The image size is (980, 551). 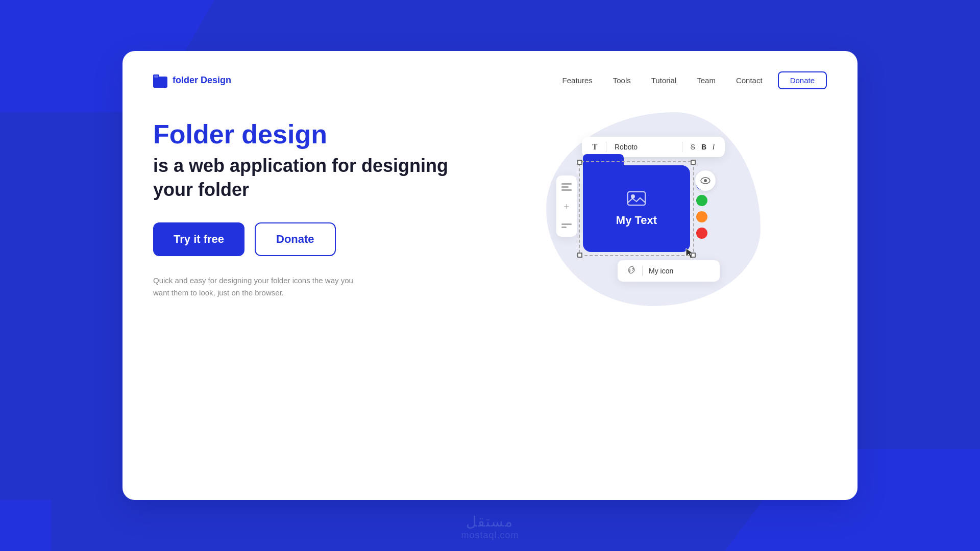 What do you see at coordinates (714, 147) in the screenshot?
I see `format-italic: I` at bounding box center [714, 147].